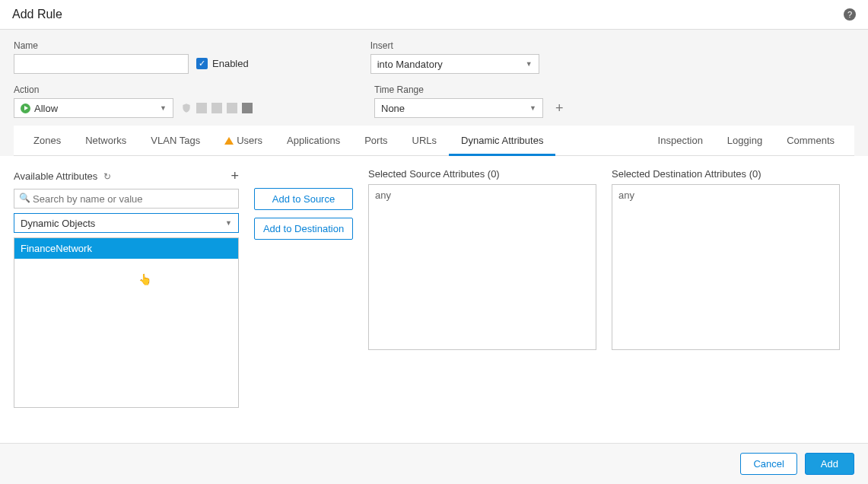 The width and height of the screenshot is (868, 484). What do you see at coordinates (202, 64) in the screenshot?
I see `enabled-checkbox: ✓` at bounding box center [202, 64].